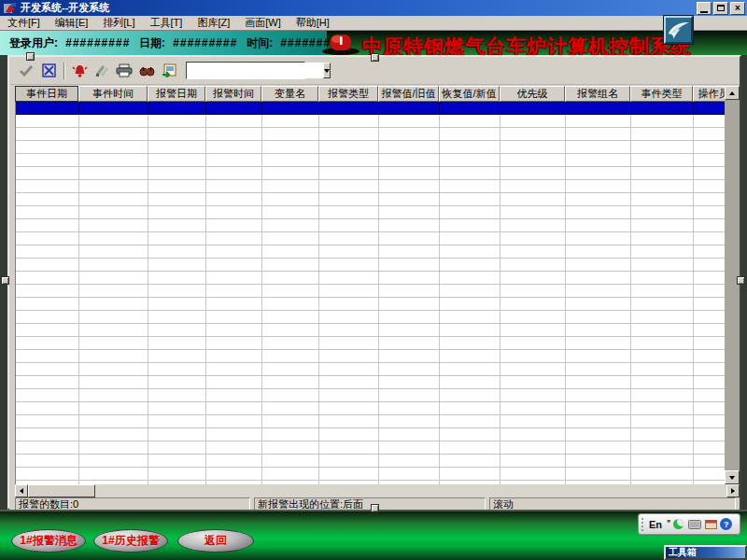 The width and height of the screenshot is (747, 560). Describe the element at coordinates (712, 525) in the screenshot. I see `soft-keyboard-icon` at that location.